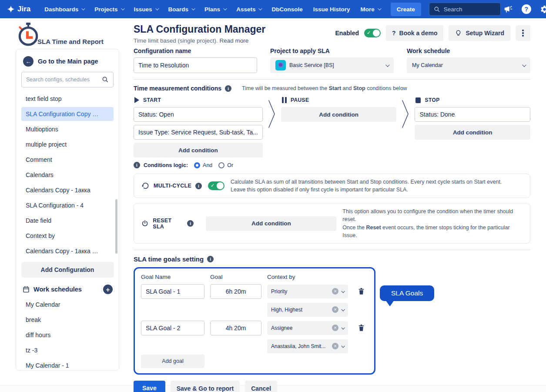  I want to click on configs-search-input, so click(64, 80).